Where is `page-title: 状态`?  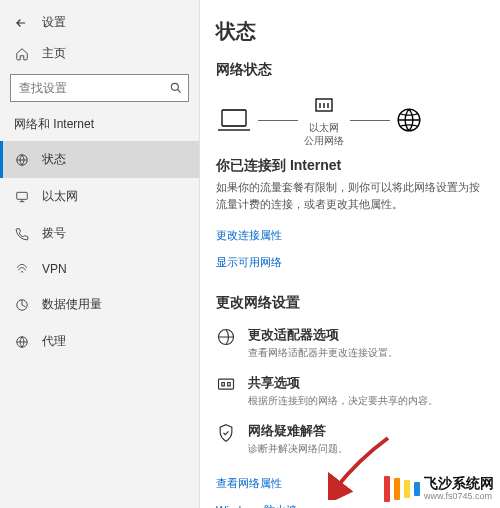
page-title: 状态 is located at coordinates (350, 32).